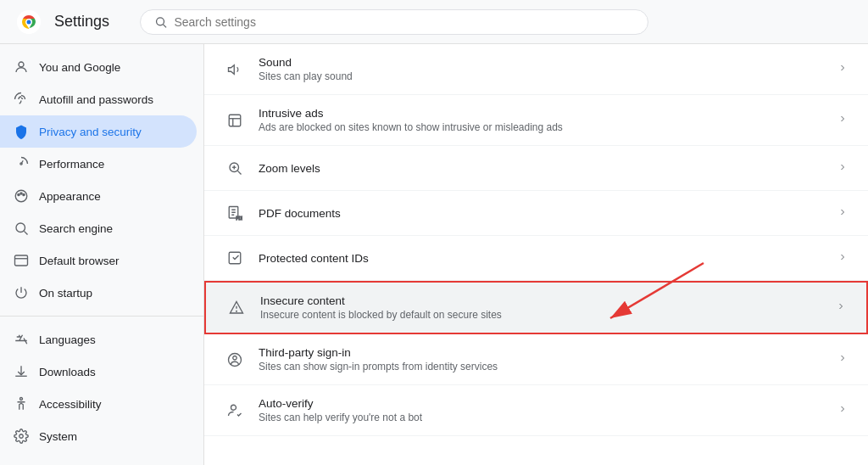 Image resolution: width=868 pixels, height=465 pixels. I want to click on palette-icon, so click(21, 196).